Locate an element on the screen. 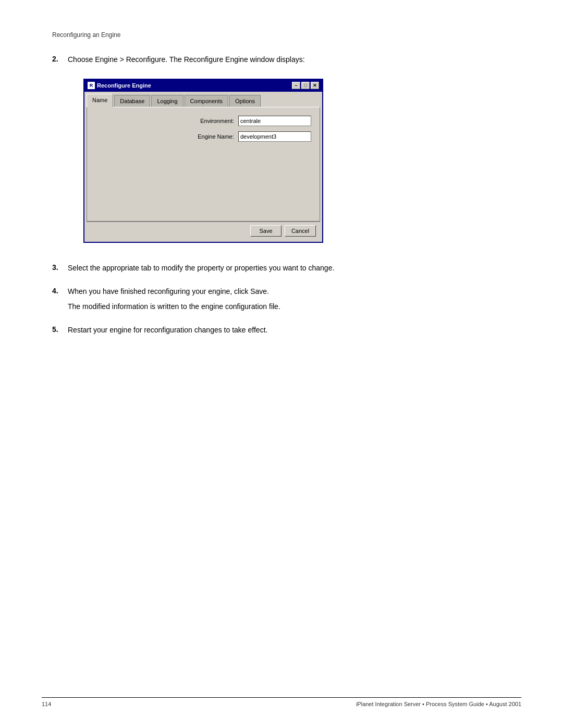 This screenshot has width=563, height=728. tab-options: Options is located at coordinates (245, 101).